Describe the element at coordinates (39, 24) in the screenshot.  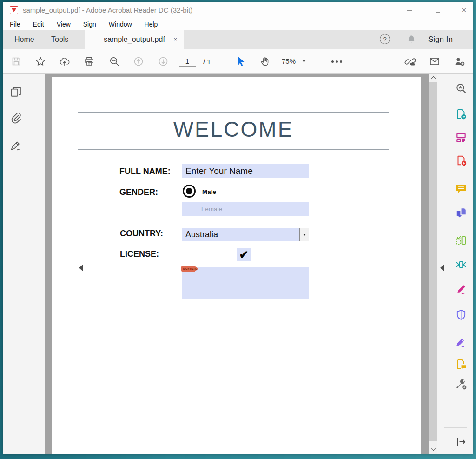
I see `menu-edit: Edit` at that location.